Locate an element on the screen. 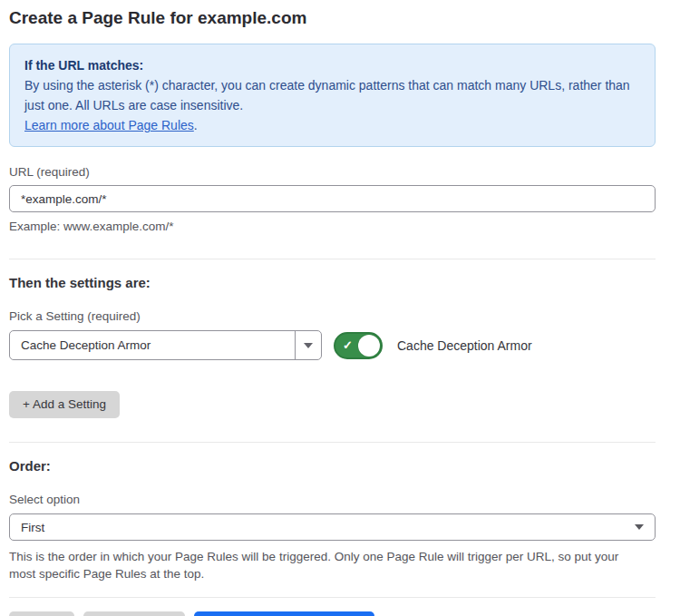 This screenshot has width=680, height=616. learn-more-link: Learn more about Page Rules is located at coordinates (109, 125).